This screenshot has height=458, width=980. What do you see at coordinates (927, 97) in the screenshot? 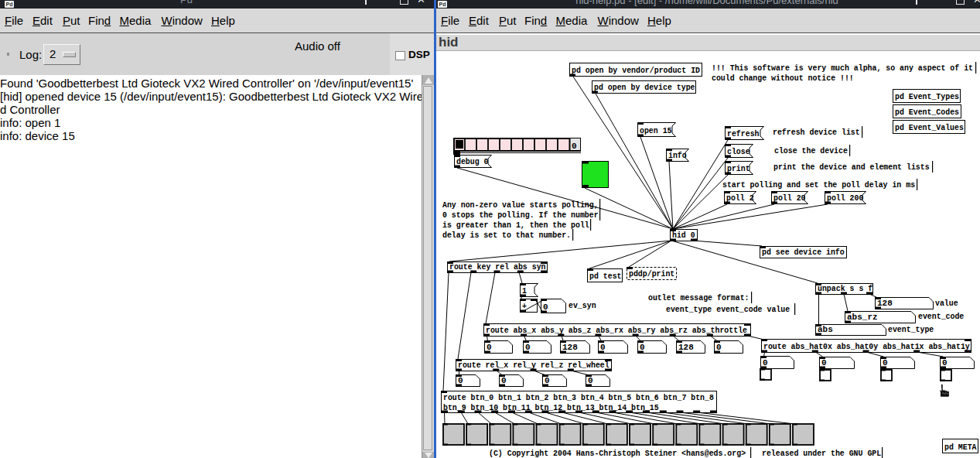
I see `svg-text: pd Event_Types` at bounding box center [927, 97].